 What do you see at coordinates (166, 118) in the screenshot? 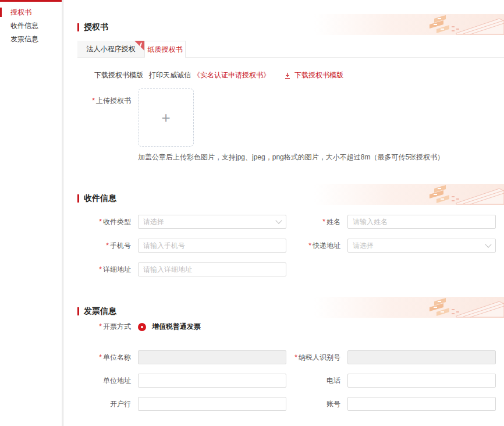
I see `upload-dropzone: +` at bounding box center [166, 118].